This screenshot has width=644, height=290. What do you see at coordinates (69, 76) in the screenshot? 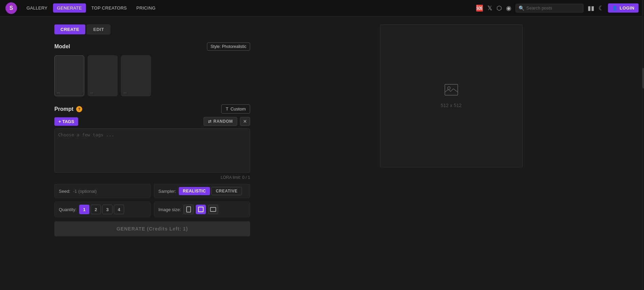
I see `model-card-0: ...` at bounding box center [69, 76].